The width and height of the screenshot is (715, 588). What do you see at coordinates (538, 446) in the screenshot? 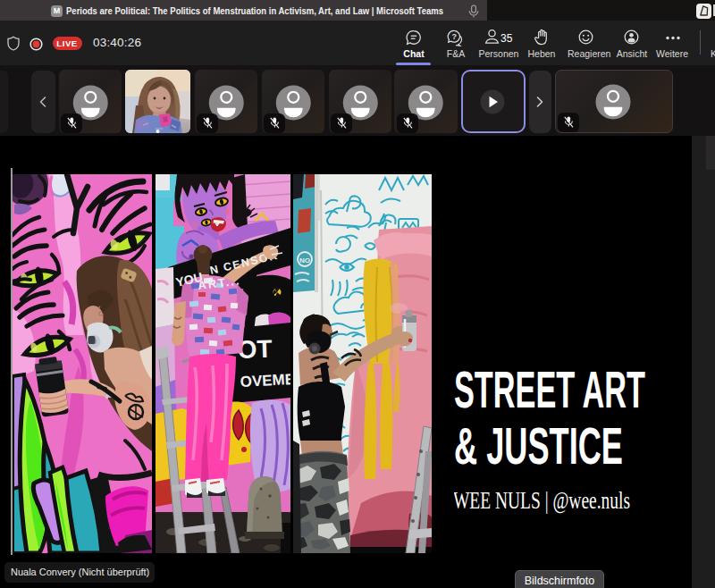
I see `svg-text: & JUSTICE` at bounding box center [538, 446].